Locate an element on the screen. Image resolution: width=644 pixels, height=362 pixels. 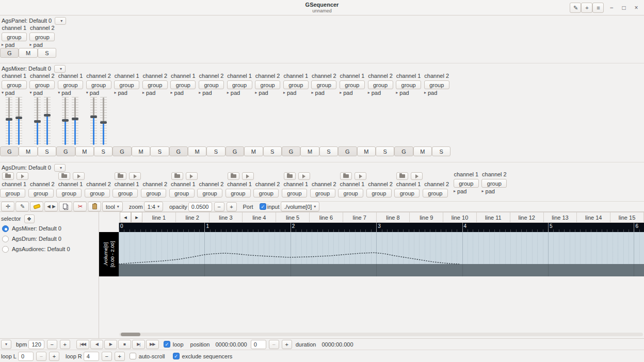
close-button: × is located at coordinates (636, 8).